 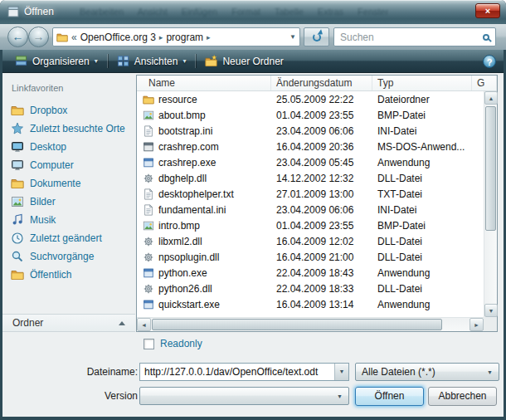 I want to click on table-row: crashrep.exe 23.04.2009 05:45 Anwendung, so click(x=310, y=163).